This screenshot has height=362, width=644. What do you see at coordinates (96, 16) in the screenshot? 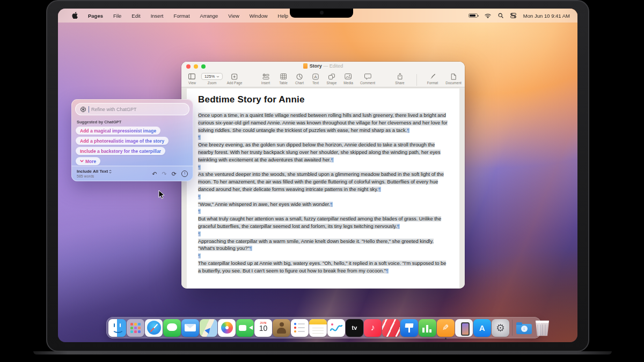
I see `menu-item-app: Pages` at bounding box center [96, 16].